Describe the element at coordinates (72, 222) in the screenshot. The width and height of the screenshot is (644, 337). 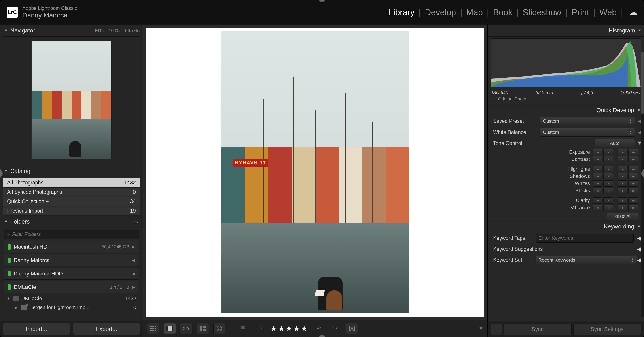
I see `folders-header: ▼ Folders +▾` at that location.